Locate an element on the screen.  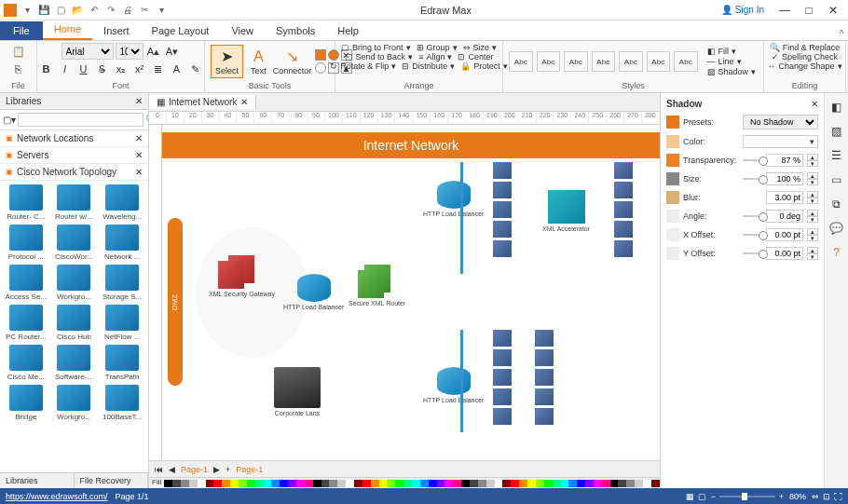
shadow-close-icon: ✕ is located at coordinates (814, 104).